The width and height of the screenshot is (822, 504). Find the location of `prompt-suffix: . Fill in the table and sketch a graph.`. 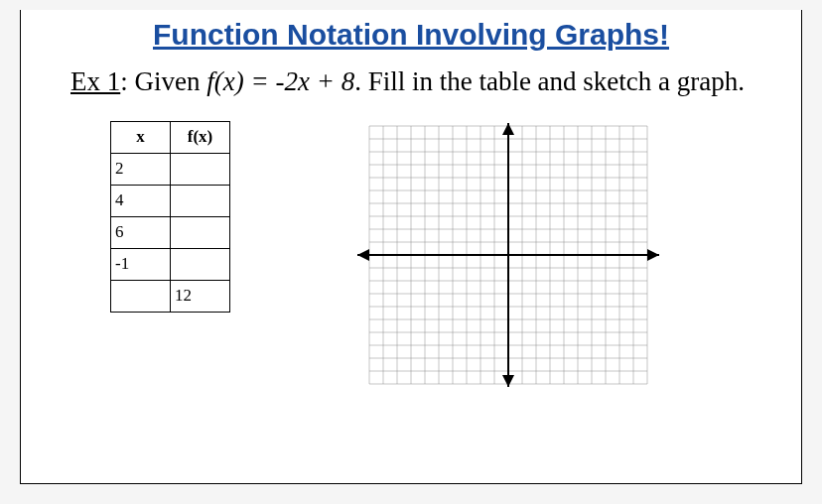

prompt-suffix: . Fill in the table and sketch a graph. is located at coordinates (550, 81).